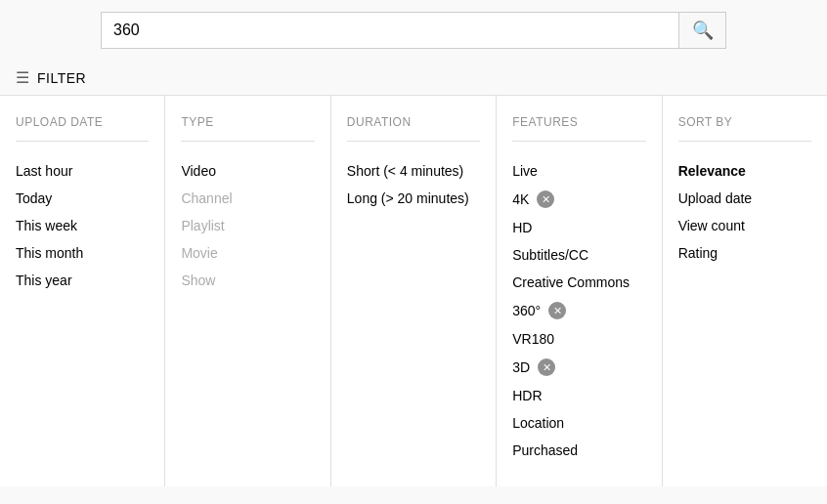  I want to click on filter-item-label: HD, so click(522, 228).